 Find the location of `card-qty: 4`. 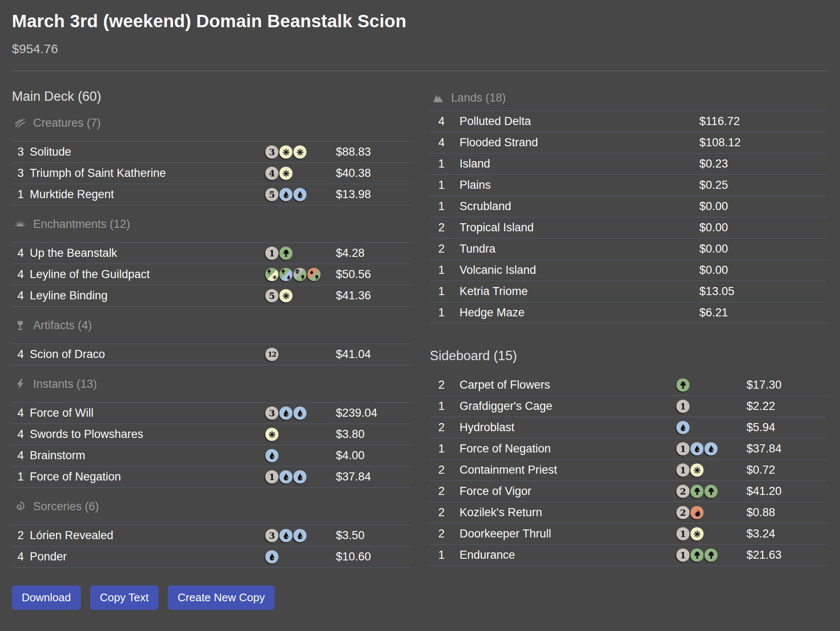

card-qty: 4 is located at coordinates (24, 355).